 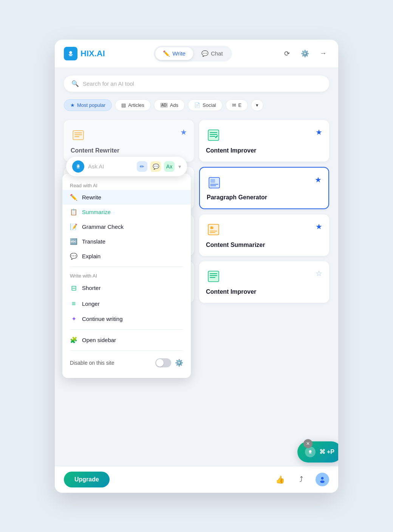 What do you see at coordinates (169, 105) in the screenshot?
I see `filter-tab-ads: AD Ads` at bounding box center [169, 105].